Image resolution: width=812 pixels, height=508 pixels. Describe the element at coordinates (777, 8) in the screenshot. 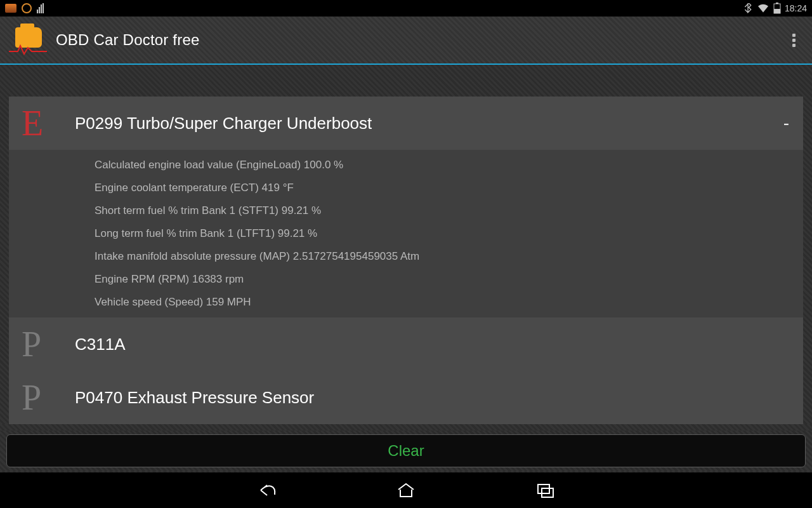

I see `battery-icon` at that location.